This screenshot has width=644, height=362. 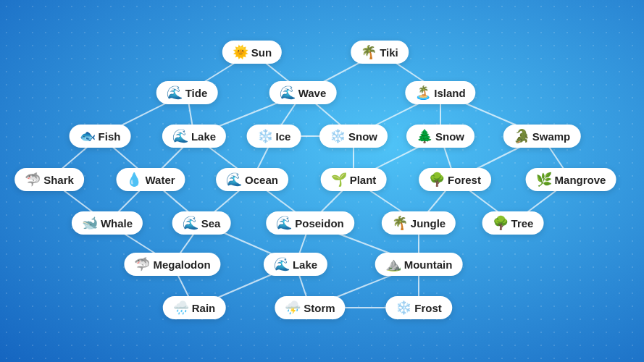 I want to click on label-sun: Sun, so click(x=262, y=52).